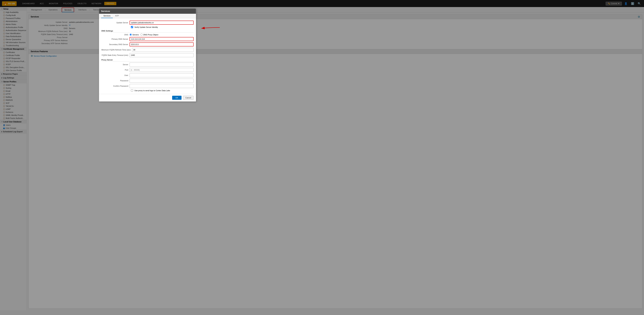  What do you see at coordinates (162, 86) in the screenshot?
I see `proxy-confirm-input` at bounding box center [162, 86].